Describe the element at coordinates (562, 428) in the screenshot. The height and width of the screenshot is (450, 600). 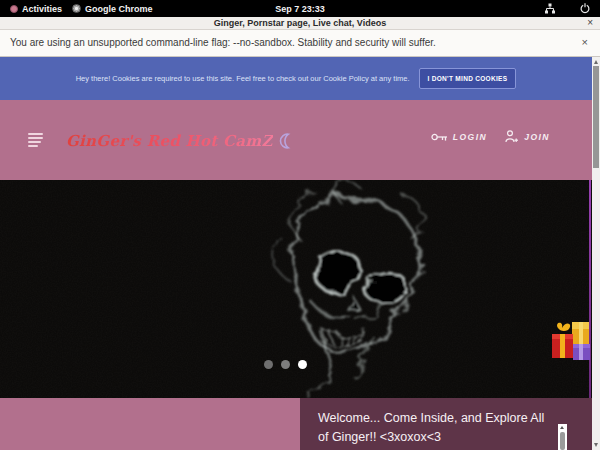
I see `scroll-up-arrow-icon` at that location.